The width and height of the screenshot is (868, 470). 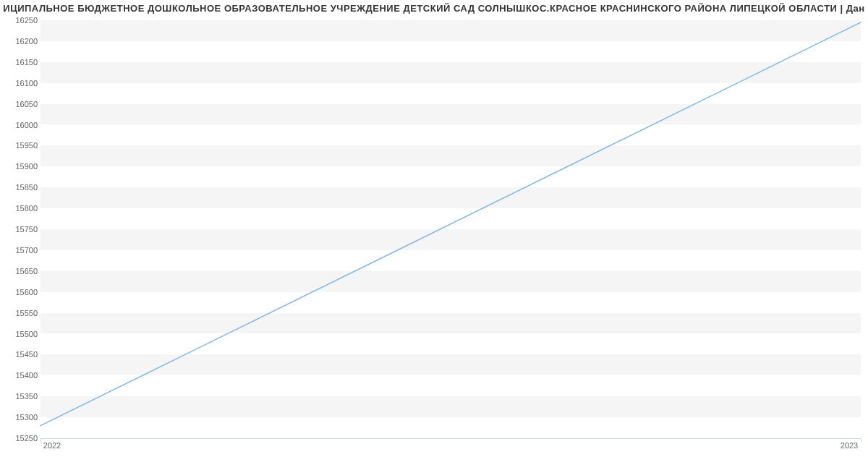 I want to click on y-tick-label: 15400, so click(x=20, y=375).